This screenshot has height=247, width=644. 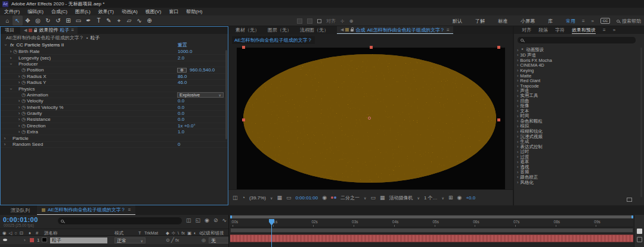 What do you see at coordinates (25, 240) in the screenshot?
I see `layer-expander-icon: ›` at bounding box center [25, 240].